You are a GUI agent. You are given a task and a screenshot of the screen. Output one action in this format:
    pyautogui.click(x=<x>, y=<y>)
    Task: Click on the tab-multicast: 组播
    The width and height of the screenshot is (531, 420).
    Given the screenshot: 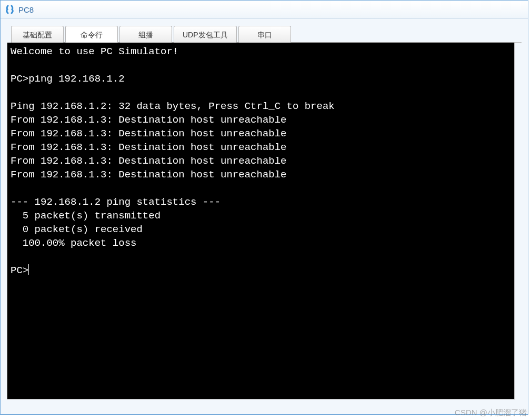 What is the action you would take?
    pyautogui.click(x=146, y=34)
    